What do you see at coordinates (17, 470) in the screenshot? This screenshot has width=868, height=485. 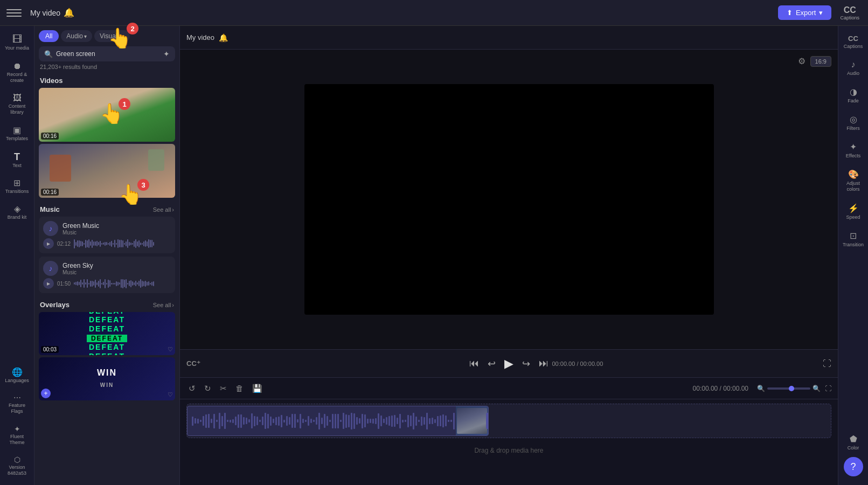 I see `sidebar-label-version: Version 8482a53` at bounding box center [17, 470].